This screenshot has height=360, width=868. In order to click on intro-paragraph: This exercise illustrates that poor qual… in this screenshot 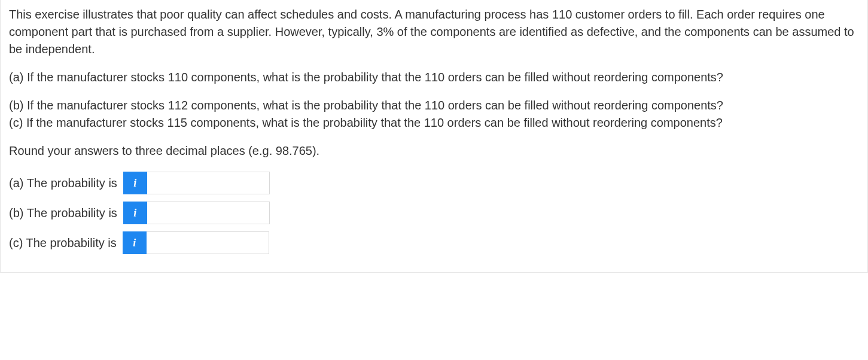, I will do `click(434, 32)`.